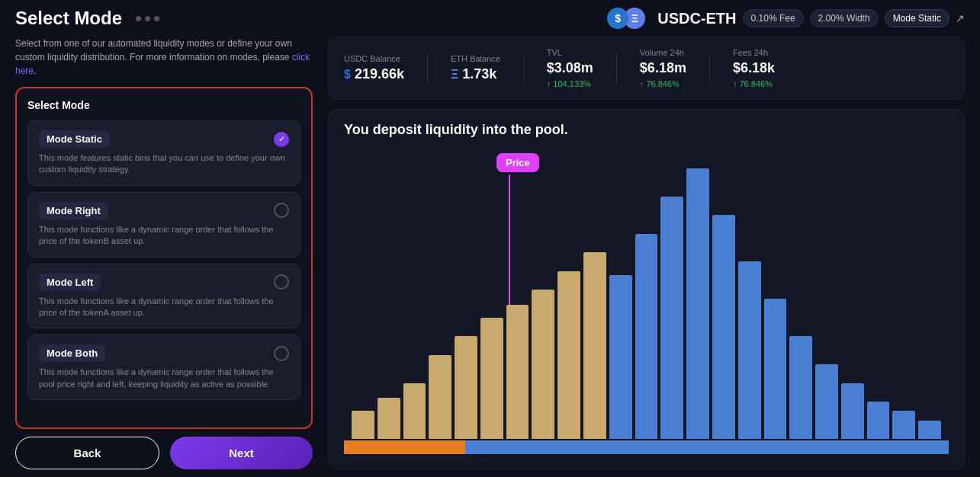 Image resolution: width=980 pixels, height=477 pixels. What do you see at coordinates (164, 153) in the screenshot?
I see `mode-card-mode-static: Mode StaticThis mode features static bin…` at bounding box center [164, 153].